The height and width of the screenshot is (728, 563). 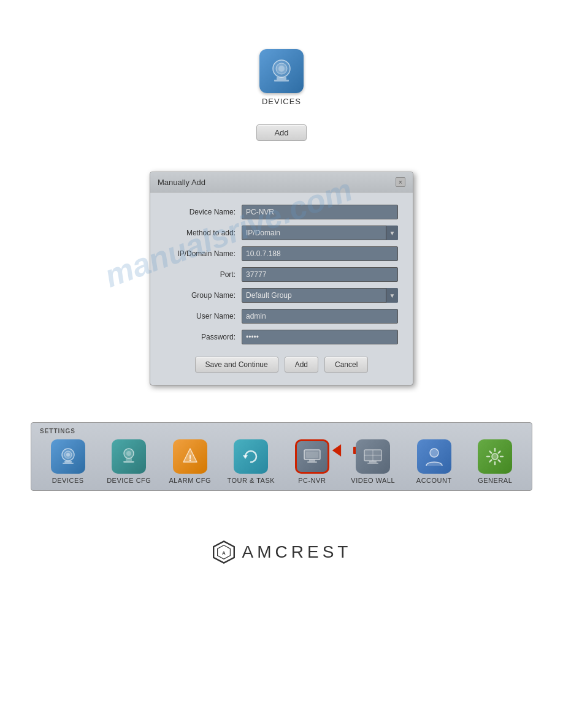 What do you see at coordinates (251, 457) in the screenshot?
I see `refresh-icon` at bounding box center [251, 457].